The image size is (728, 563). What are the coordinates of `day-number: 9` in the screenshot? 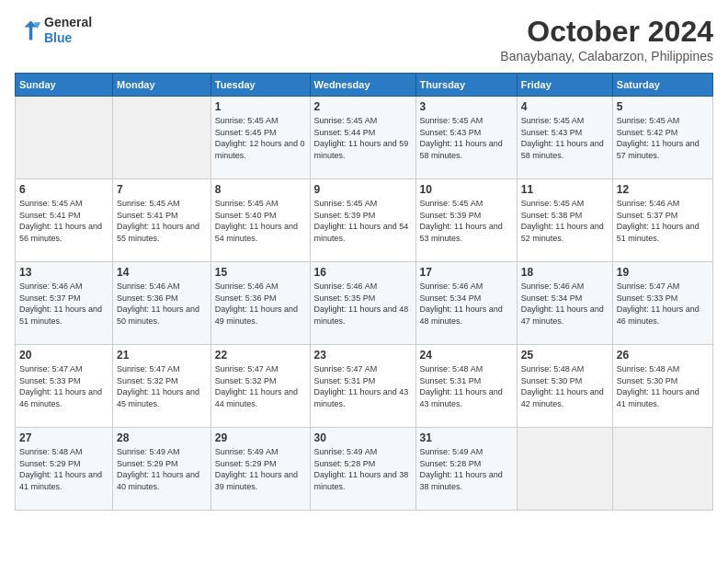 It's located at (363, 190).